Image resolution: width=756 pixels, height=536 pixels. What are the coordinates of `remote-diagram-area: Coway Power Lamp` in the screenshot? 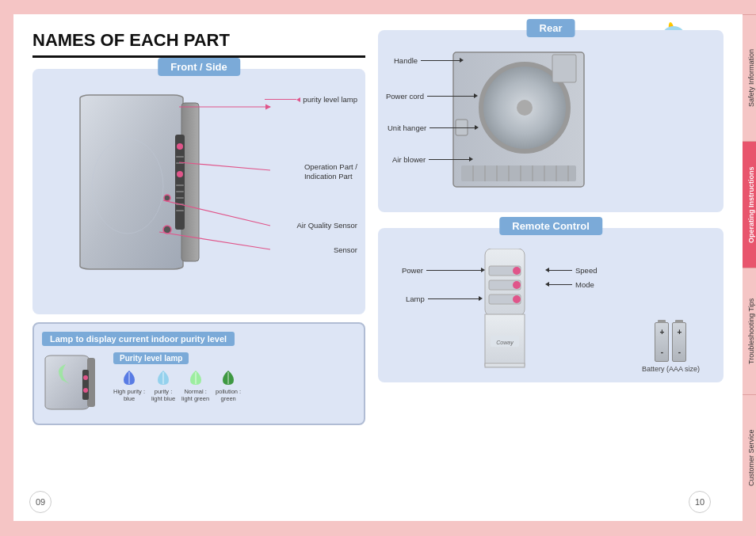 It's located at (551, 310).